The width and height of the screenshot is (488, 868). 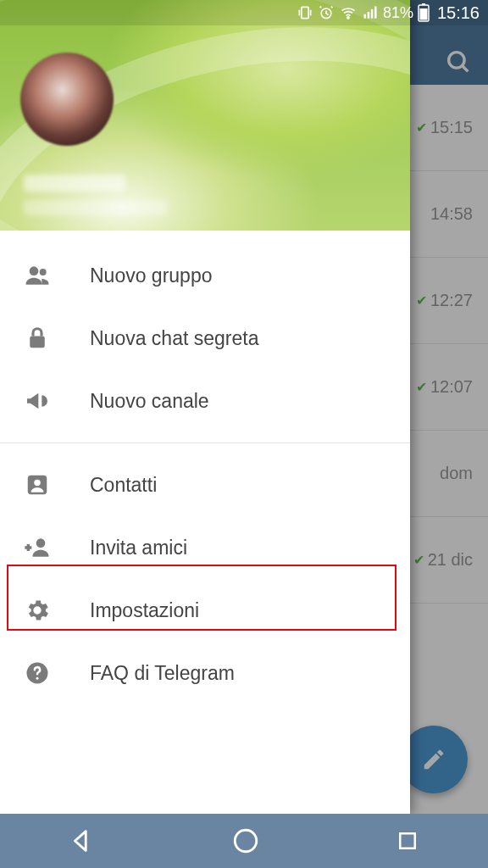 What do you see at coordinates (175, 339) in the screenshot?
I see `menu-label: Nuova chat segreta` at bounding box center [175, 339].